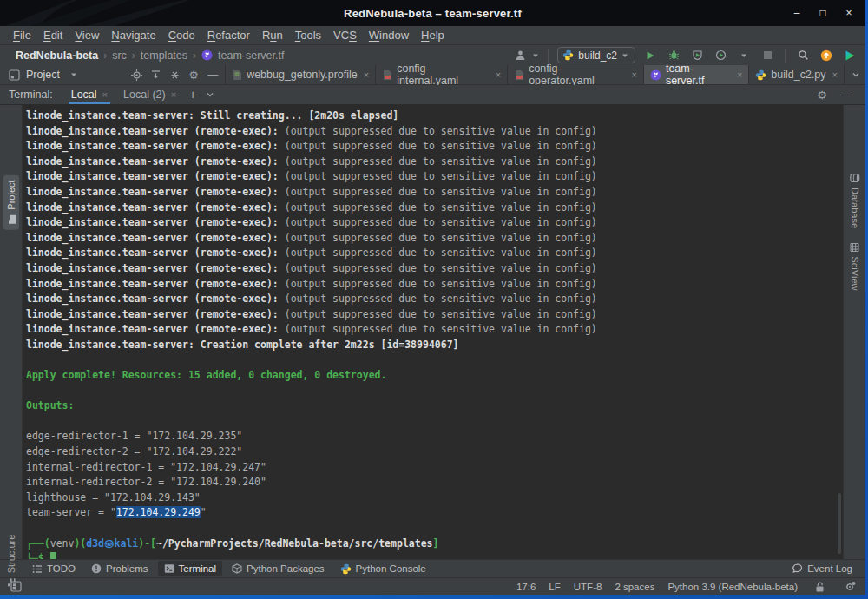 The height and width of the screenshot is (599, 868). Describe the element at coordinates (589, 587) in the screenshot. I see `status-item: UTF-8` at that location.